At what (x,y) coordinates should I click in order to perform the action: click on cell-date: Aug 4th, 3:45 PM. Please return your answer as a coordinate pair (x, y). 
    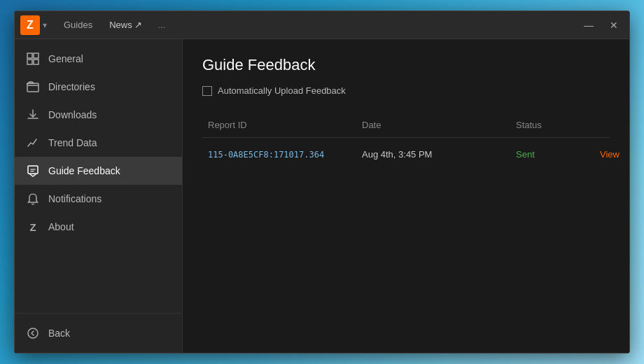
    Looking at the image, I should click on (433, 154).